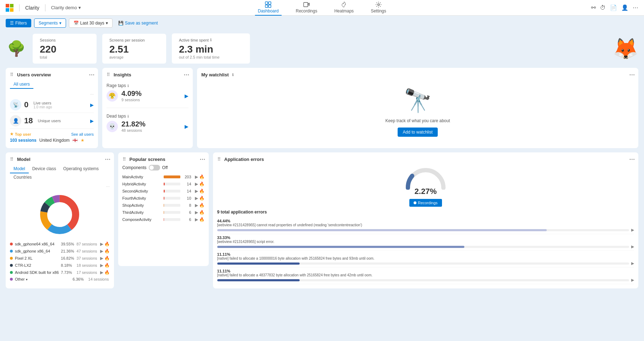 The image size is (644, 341). Describe the element at coordinates (187, 205) in the screenshot. I see `screen-count-5: 8` at that location.